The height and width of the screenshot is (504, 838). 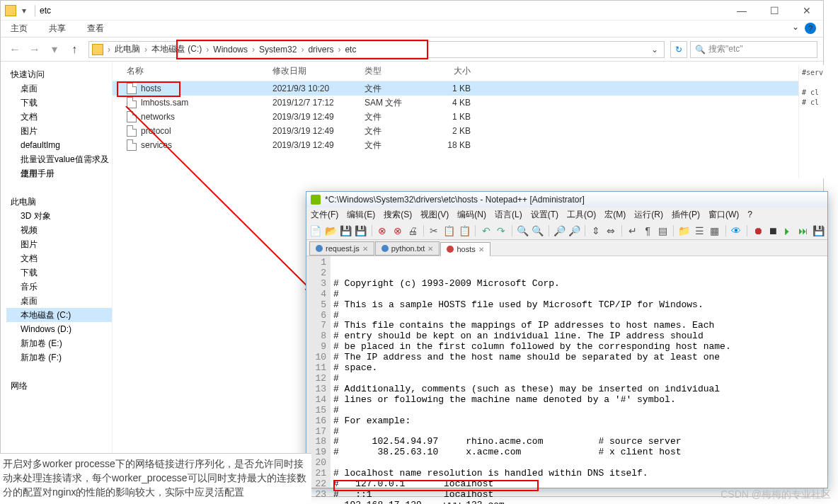 What do you see at coordinates (596, 231) in the screenshot?
I see `sync-v-icon: ⇕` at bounding box center [596, 231].